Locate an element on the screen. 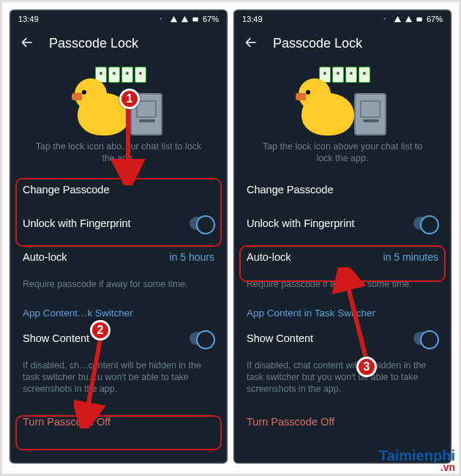 The height and width of the screenshot is (476, 461). autolock-value: in 5 hours is located at coordinates (192, 257).